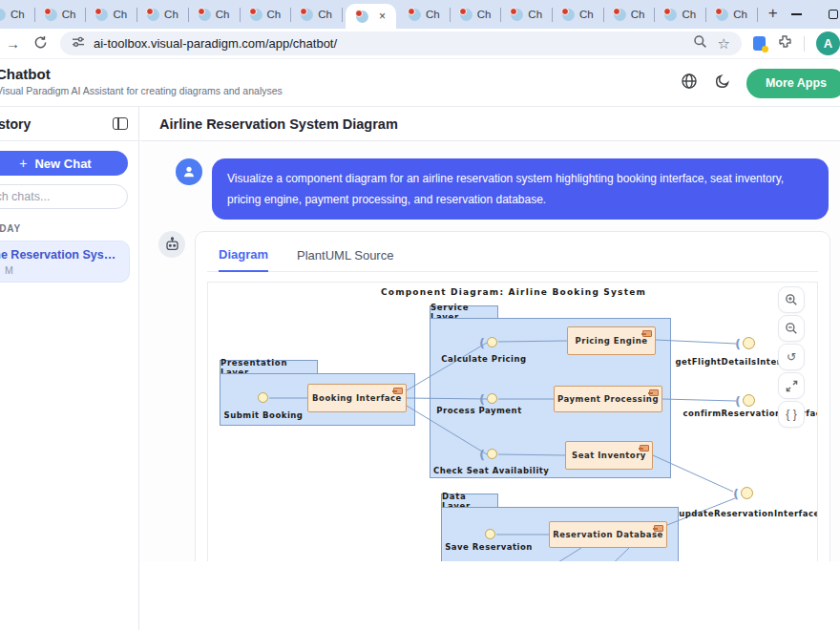  What do you see at coordinates (479, 410) in the screenshot?
I see `port-label-process-payment: Process Payment` at bounding box center [479, 410].